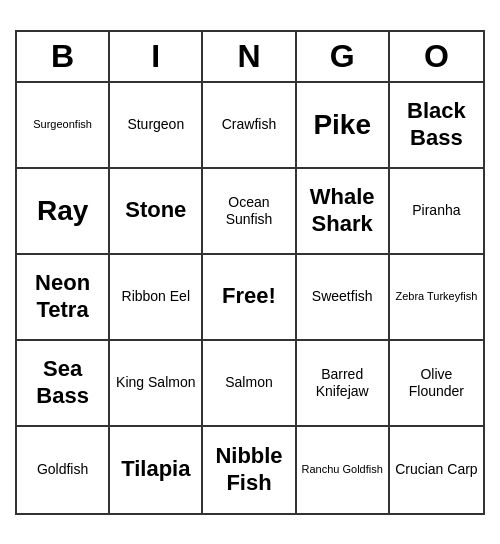 Image resolution: width=500 pixels, height=544 pixels. What do you see at coordinates (64, 384) in the screenshot?
I see `bingo-cell: Sea Bass` at bounding box center [64, 384].